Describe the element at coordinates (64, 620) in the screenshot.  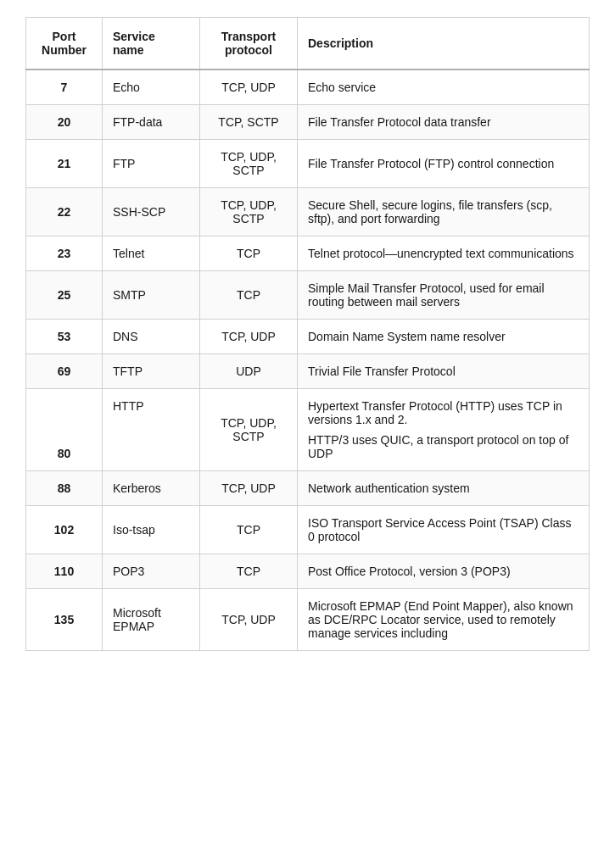
I see `cell-port: 135` at that location.